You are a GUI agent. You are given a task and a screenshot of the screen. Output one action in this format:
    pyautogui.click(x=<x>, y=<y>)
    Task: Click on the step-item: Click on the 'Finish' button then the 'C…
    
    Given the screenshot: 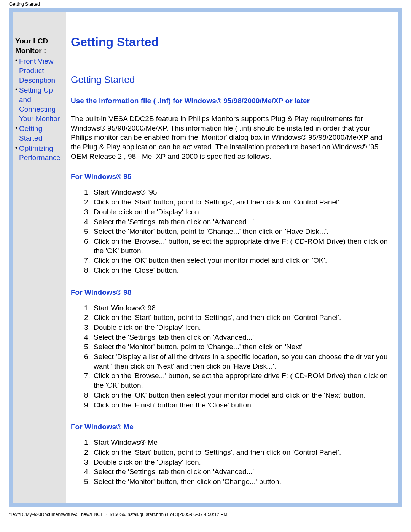 What is the action you would take?
    pyautogui.click(x=241, y=405)
    